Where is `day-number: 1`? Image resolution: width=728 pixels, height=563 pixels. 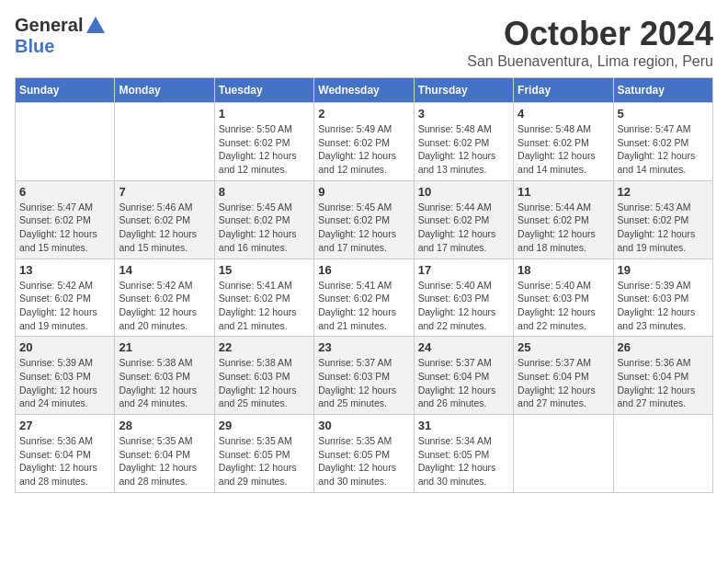 day-number: 1 is located at coordinates (265, 114).